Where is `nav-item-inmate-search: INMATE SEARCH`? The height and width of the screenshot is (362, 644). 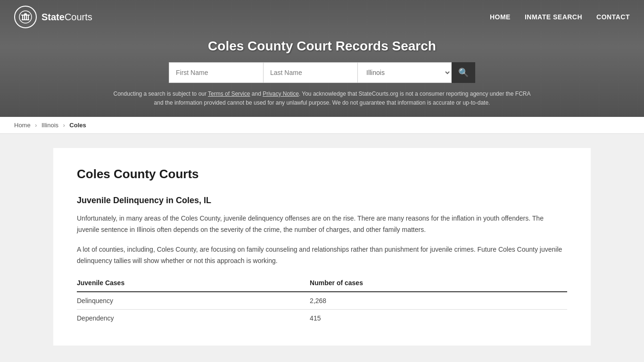 nav-item-inmate-search: INMATE SEARCH is located at coordinates (553, 17).